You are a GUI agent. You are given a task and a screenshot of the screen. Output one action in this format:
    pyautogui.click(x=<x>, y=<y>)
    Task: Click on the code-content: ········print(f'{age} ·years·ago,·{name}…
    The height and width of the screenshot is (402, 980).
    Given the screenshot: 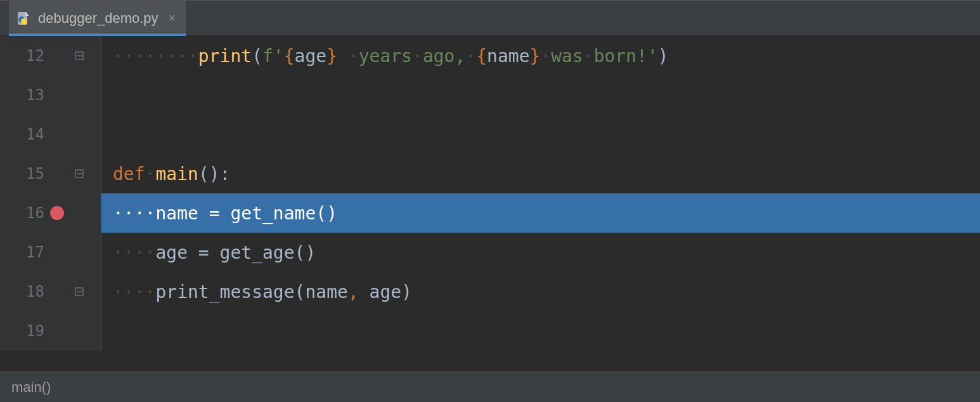 What is the action you would take?
    pyautogui.click(x=541, y=56)
    